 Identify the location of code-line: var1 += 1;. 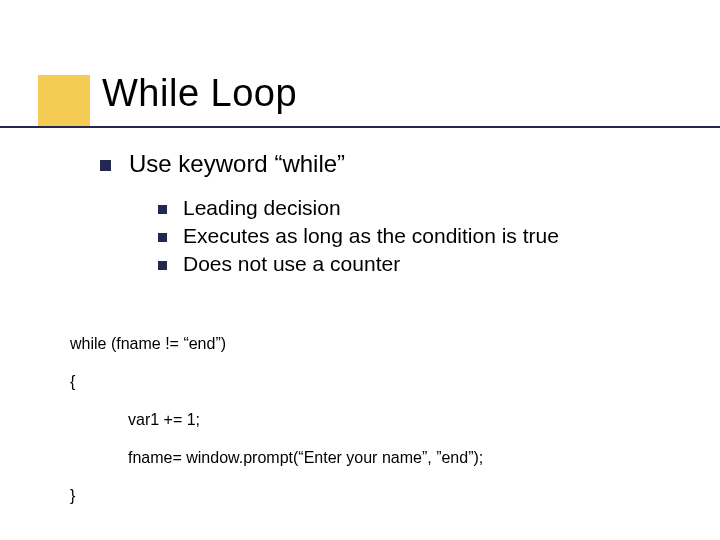
(409, 420).